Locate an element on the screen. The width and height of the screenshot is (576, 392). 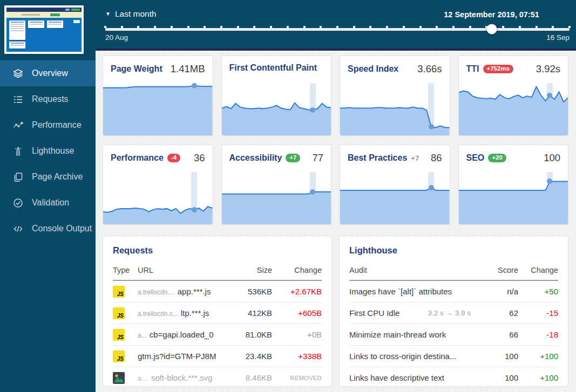
request-url: a.trellocdn....app.***.js is located at coordinates (184, 291).